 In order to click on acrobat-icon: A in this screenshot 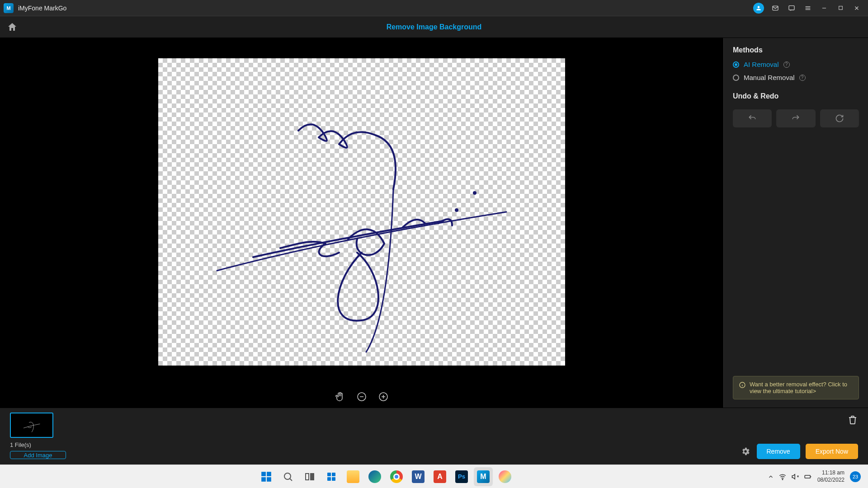, I will do `click(440, 477)`.